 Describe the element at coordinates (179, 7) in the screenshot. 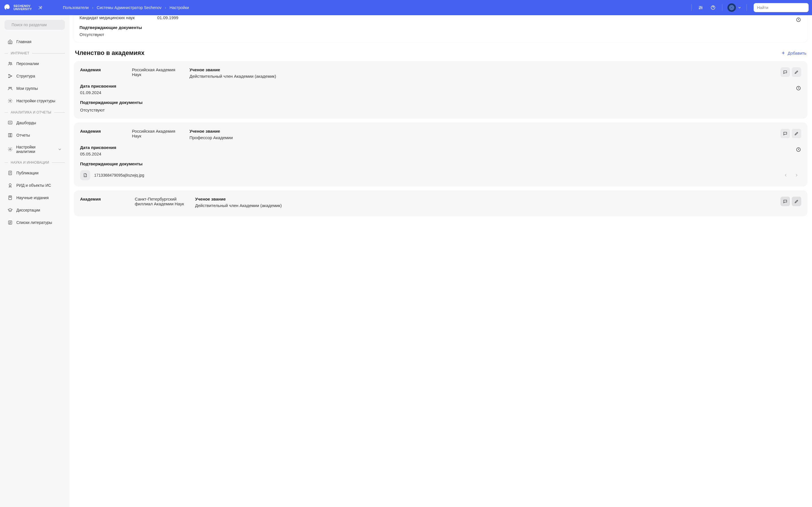

I see `breadcrumb-2: Настройки` at that location.